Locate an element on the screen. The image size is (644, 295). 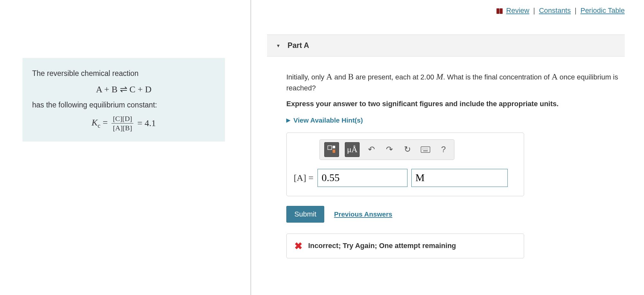
template-picker-button is located at coordinates (332, 150).